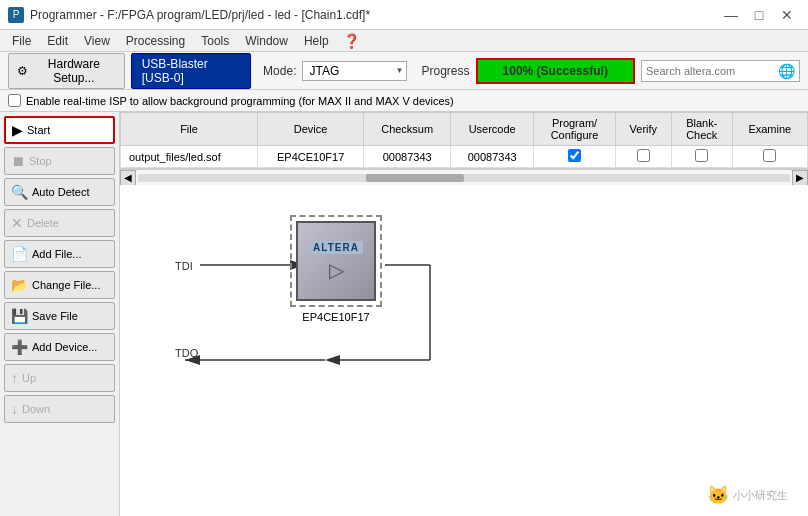  I want to click on program-checkbox, so click(574, 156).